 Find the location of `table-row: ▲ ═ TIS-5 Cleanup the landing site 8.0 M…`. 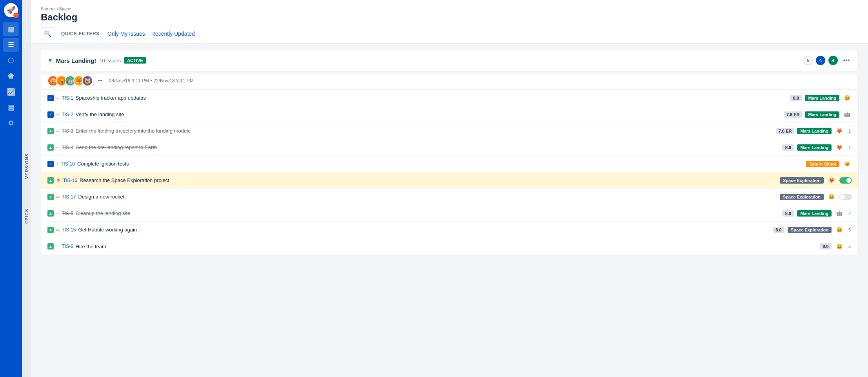

table-row: ▲ ═ TIS-5 Cleanup the landing site 8.0 M… is located at coordinates (450, 213).